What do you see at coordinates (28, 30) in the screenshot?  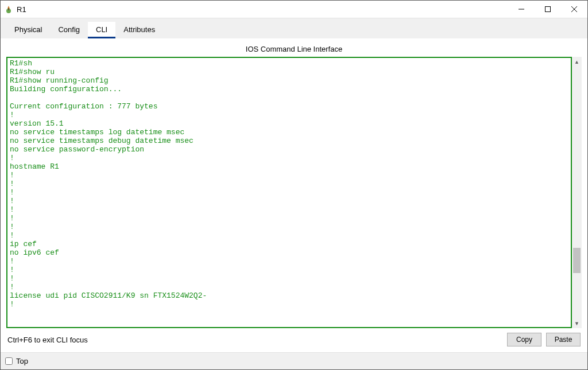 I see `tab-physical: Physical` at bounding box center [28, 30].